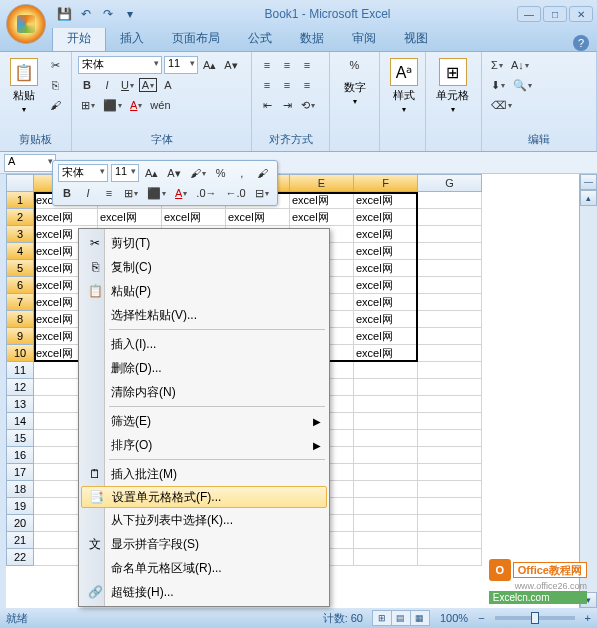 The height and width of the screenshot is (628, 597). Describe the element at coordinates (148, 85) in the screenshot. I see `font-box-icon: A` at that location.